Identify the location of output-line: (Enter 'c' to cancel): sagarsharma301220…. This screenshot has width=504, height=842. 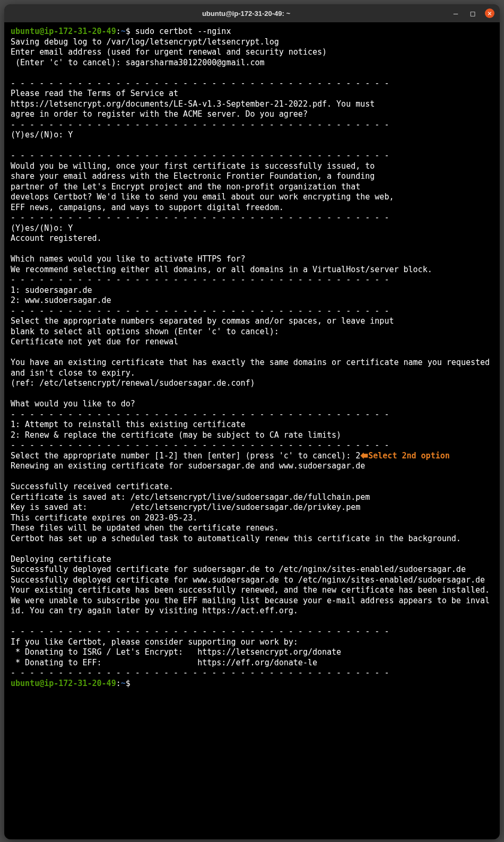
(252, 63).